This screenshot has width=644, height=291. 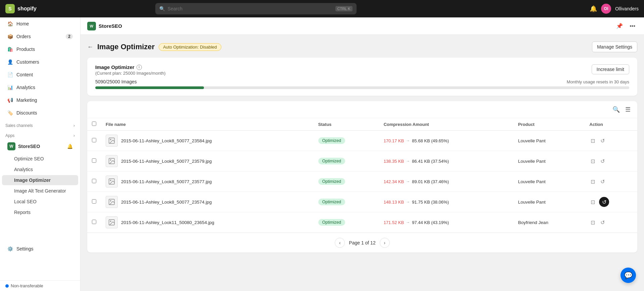 I want to click on sidebar-item-discounts: 🏷️ Discounts, so click(x=40, y=113).